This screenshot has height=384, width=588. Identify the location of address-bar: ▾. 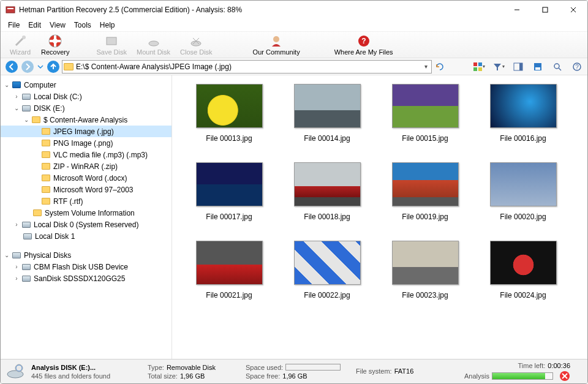
(247, 67).